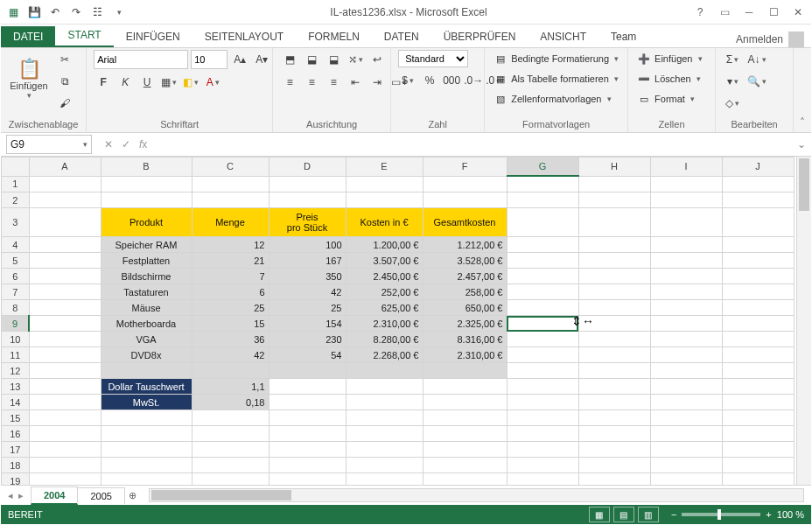  What do you see at coordinates (146, 340) in the screenshot?
I see `cell: VGA` at bounding box center [146, 340].